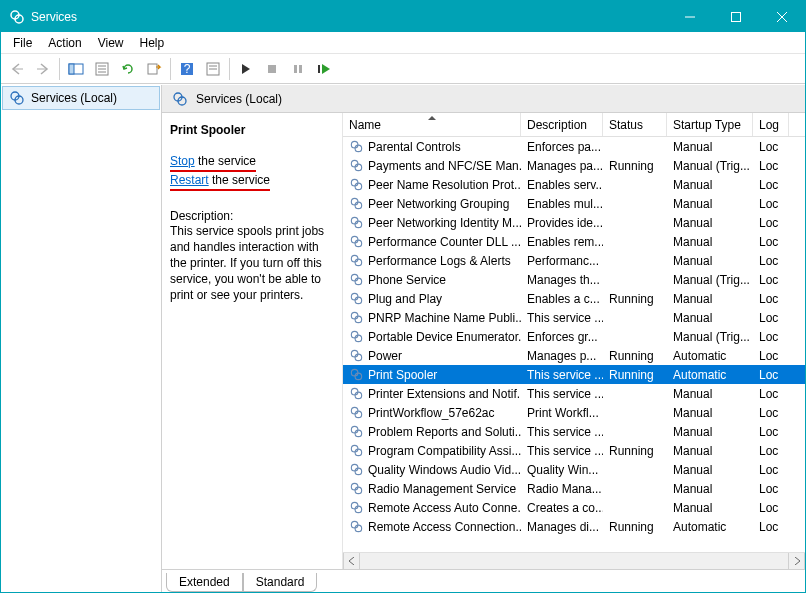  Describe the element at coordinates (710, 124) in the screenshot. I see `column-startup: Startup Type` at that location.